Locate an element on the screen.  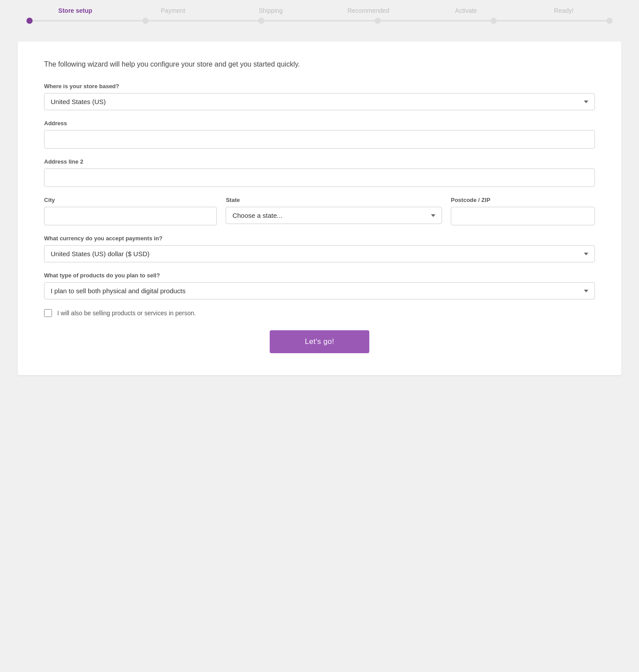
currency-label: What currency do you accept payments in? is located at coordinates (320, 238).